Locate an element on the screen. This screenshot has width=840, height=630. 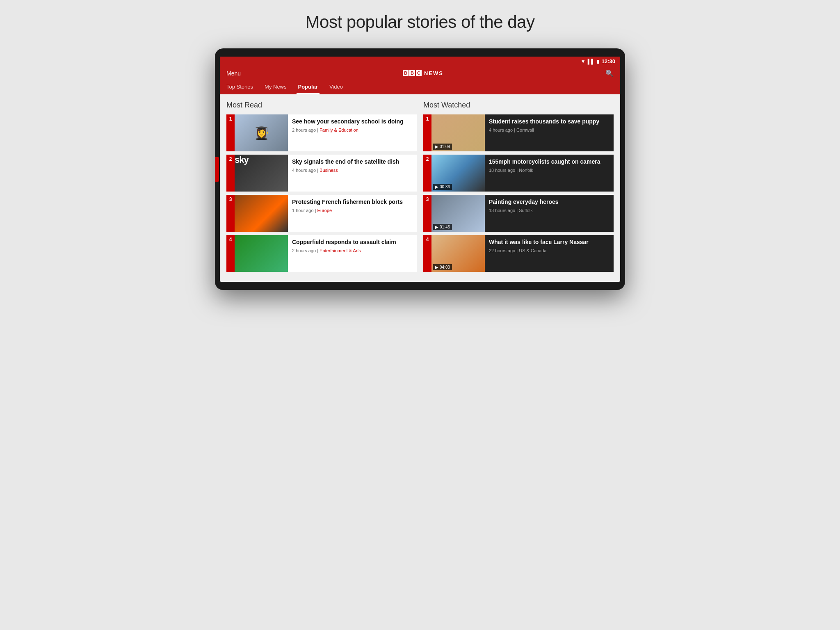
red-accent-bar is located at coordinates (217, 169).